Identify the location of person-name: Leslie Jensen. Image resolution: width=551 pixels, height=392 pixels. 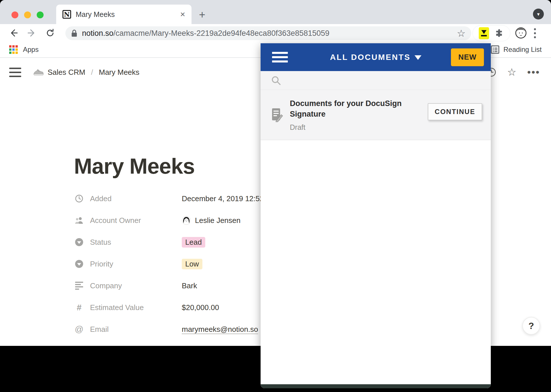
(218, 221).